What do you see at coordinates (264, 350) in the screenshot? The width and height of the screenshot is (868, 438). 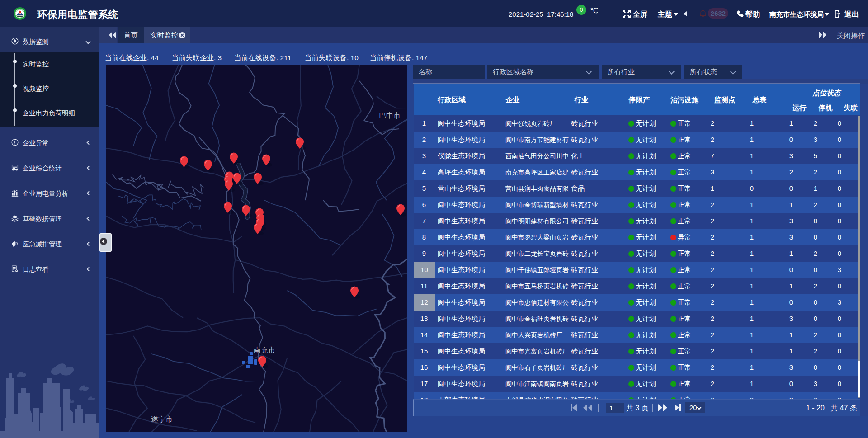 I see `svg-text: 南充市` at bounding box center [264, 350].